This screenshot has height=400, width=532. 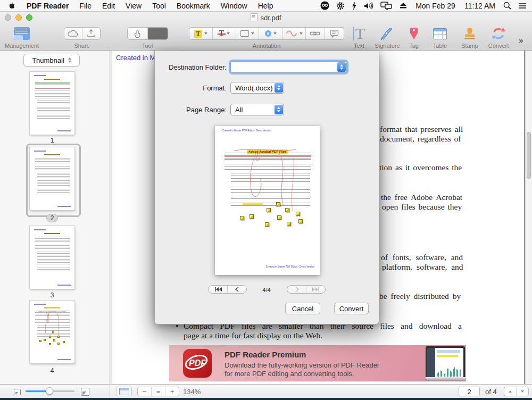 What do you see at coordinates (369, 6) in the screenshot?
I see `volume-icon` at bounding box center [369, 6].